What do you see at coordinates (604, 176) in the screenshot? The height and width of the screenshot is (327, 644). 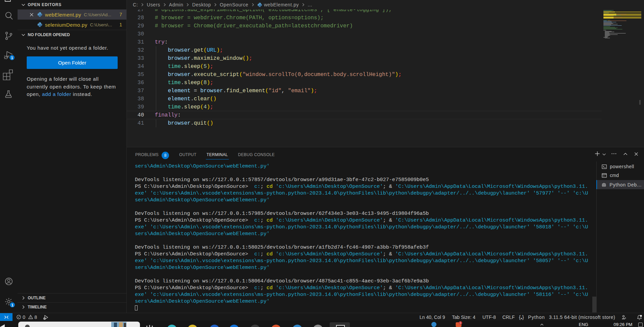 I see `svg-text: C:\` at bounding box center [604, 176].